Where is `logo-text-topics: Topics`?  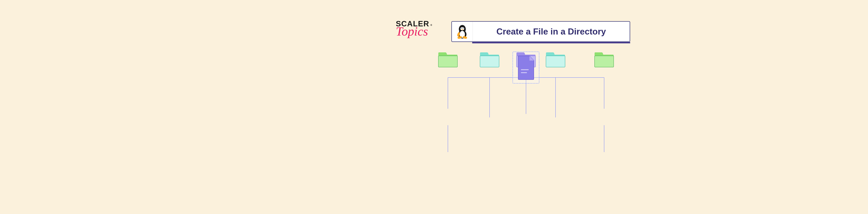 logo-text-topics: Topics is located at coordinates (414, 31).